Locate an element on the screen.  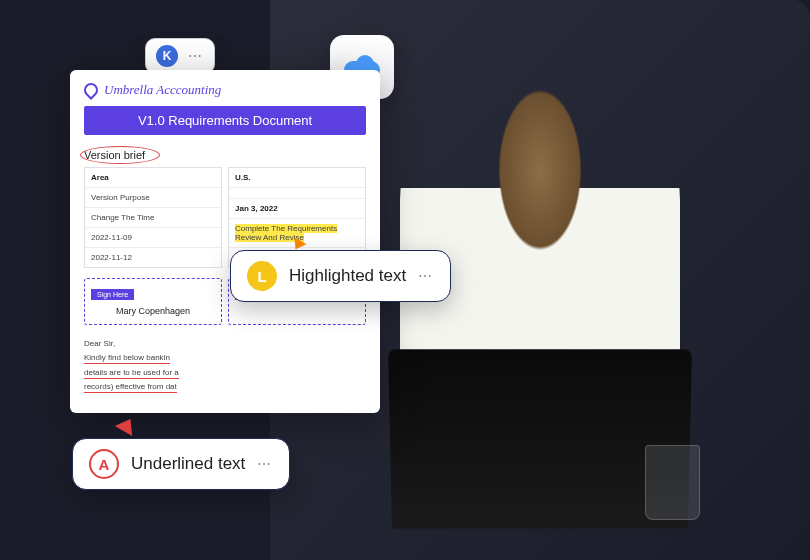
letter-body: Dear Sir, Kindly find below bankin detai… is located at coordinates (225, 366).